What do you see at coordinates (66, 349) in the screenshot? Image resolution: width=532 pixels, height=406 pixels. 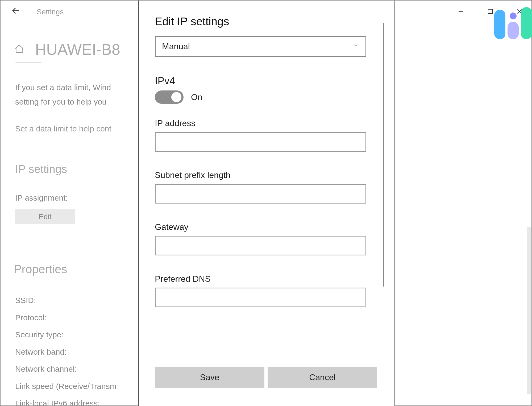 I see `properties-list: SSID: Protocol: Security type: Network b…` at bounding box center [66, 349].